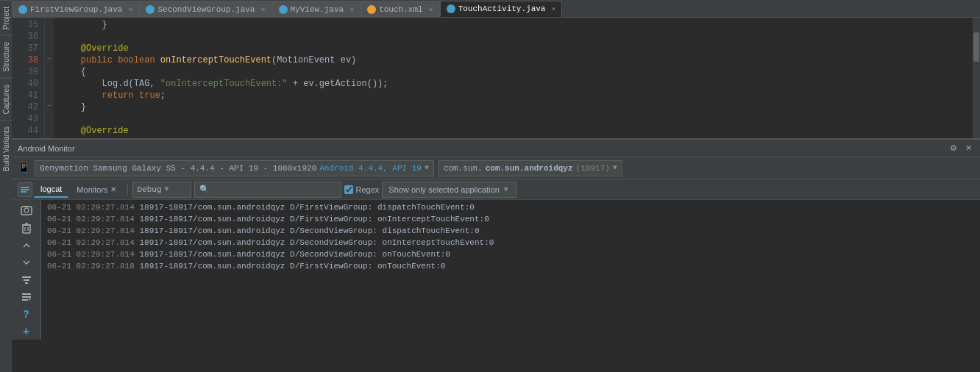 This screenshot has height=372, width=980. Describe the element at coordinates (516, 96) in the screenshot. I see `code-line-41: return true;` at that location.